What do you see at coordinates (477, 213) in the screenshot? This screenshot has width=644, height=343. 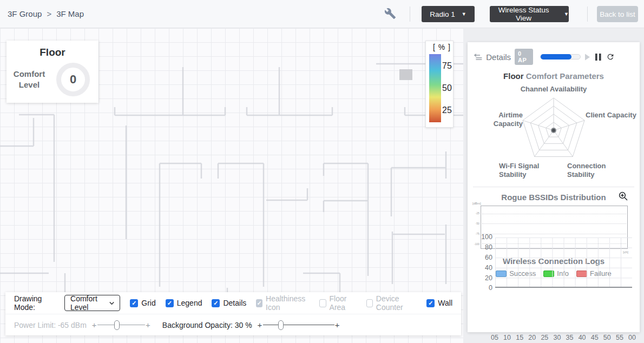 I see `rogue-y-tick: -25` at bounding box center [477, 213].